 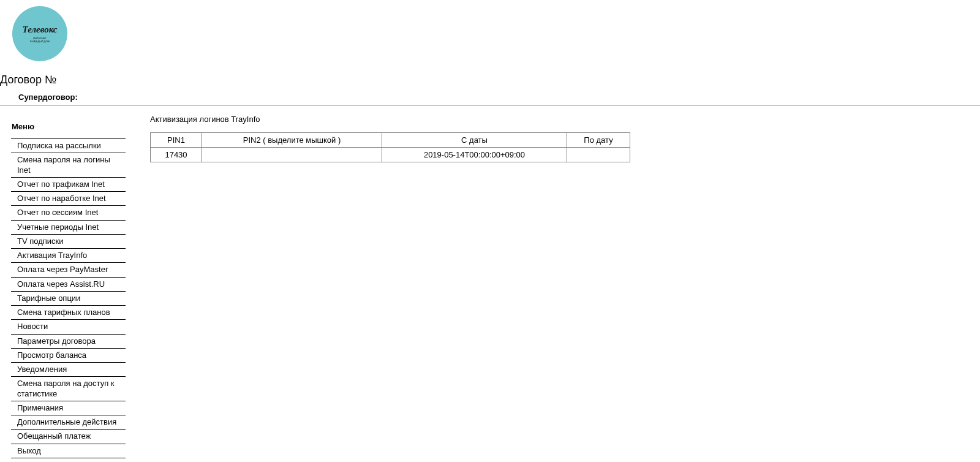 I want to click on menu-item: Смена пароля на логины Inet, so click(x=69, y=165).